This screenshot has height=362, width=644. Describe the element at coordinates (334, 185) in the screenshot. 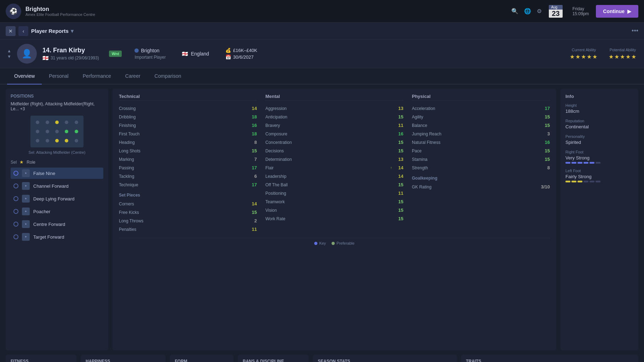

I see `attr-off-the-ball: Off The Ball15` at that location.